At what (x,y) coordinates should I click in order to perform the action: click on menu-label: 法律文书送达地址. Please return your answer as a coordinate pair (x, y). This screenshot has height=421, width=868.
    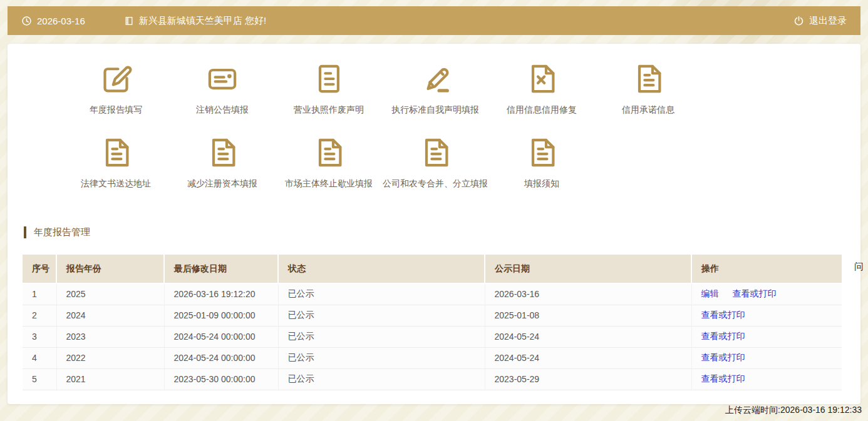
    Looking at the image, I should click on (116, 184).